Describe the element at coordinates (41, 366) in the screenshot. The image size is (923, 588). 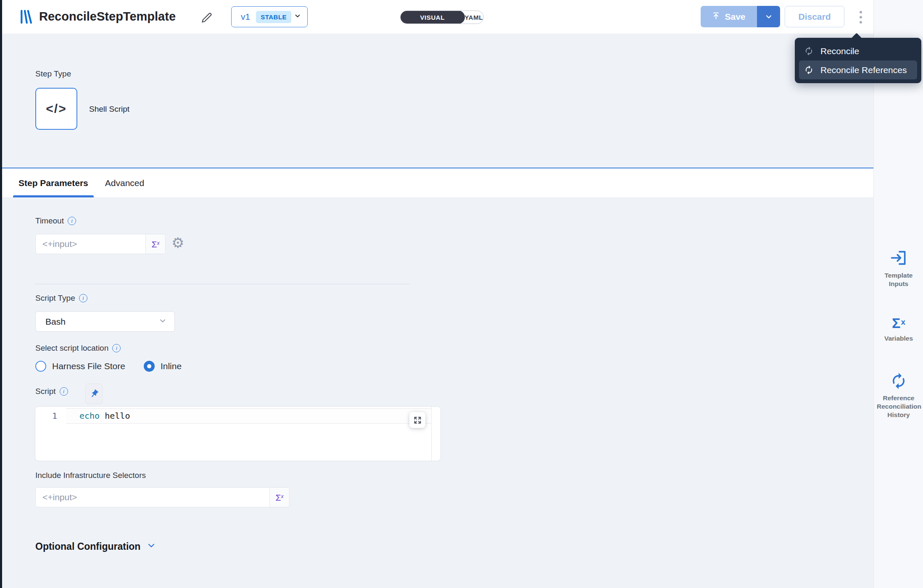
I see `radio-harness-file-store` at that location.